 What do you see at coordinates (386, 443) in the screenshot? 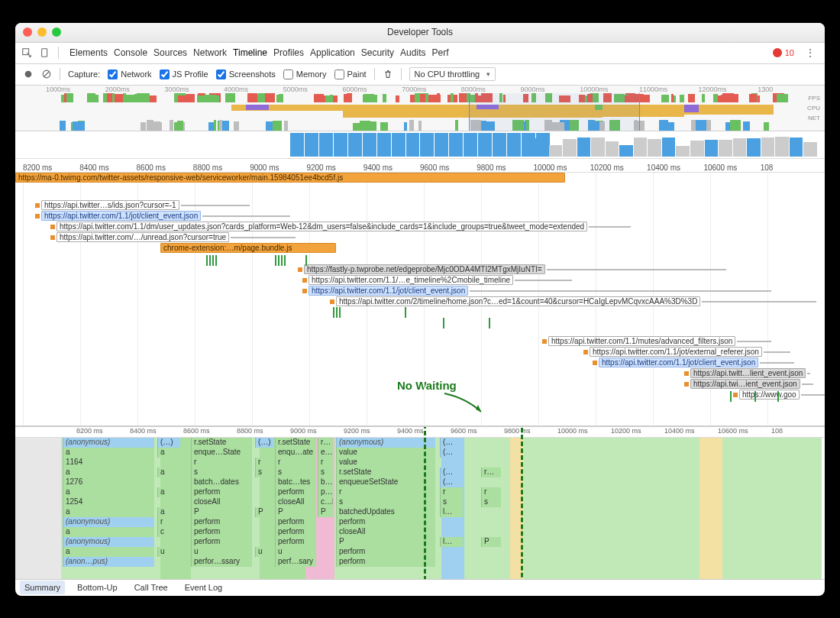
I see `flame-cell: (anonymous)` at bounding box center [386, 443].